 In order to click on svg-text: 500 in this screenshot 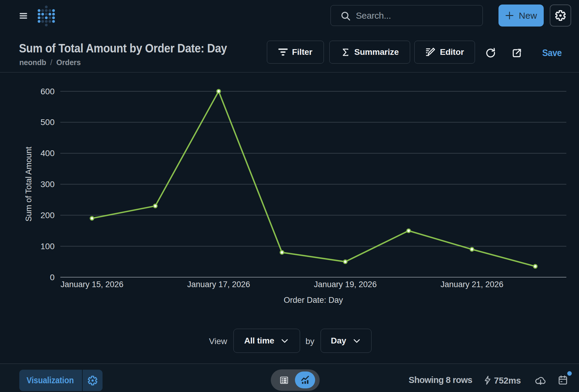, I will do `click(48, 122)`.